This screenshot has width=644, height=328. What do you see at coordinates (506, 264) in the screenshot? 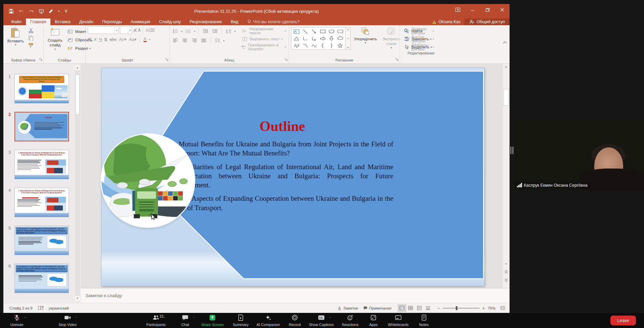
I see `scroll-down-button: ▼` at bounding box center [506, 264].